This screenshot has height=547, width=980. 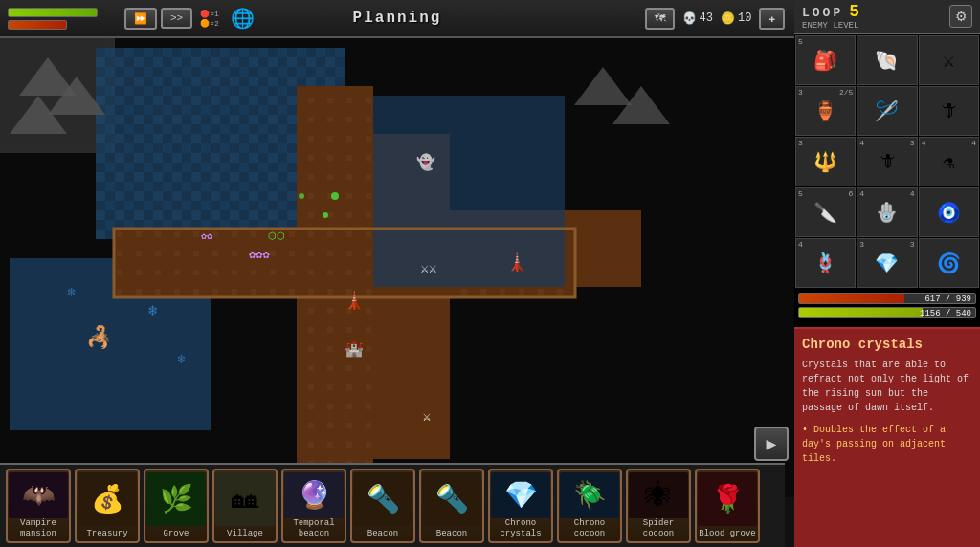 I want to click on slot-icon: 🔱, so click(x=825, y=163).